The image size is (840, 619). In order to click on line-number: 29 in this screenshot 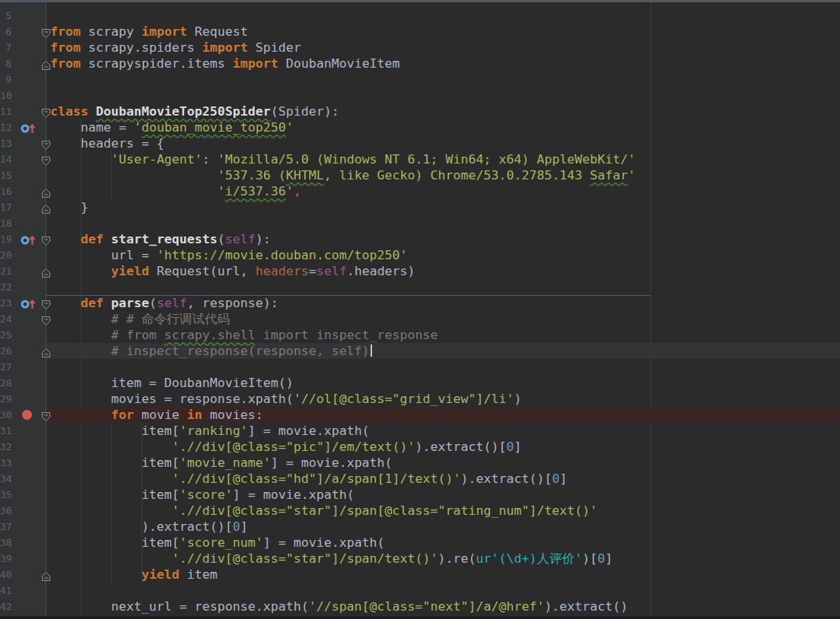, I will do `click(6, 398)`.